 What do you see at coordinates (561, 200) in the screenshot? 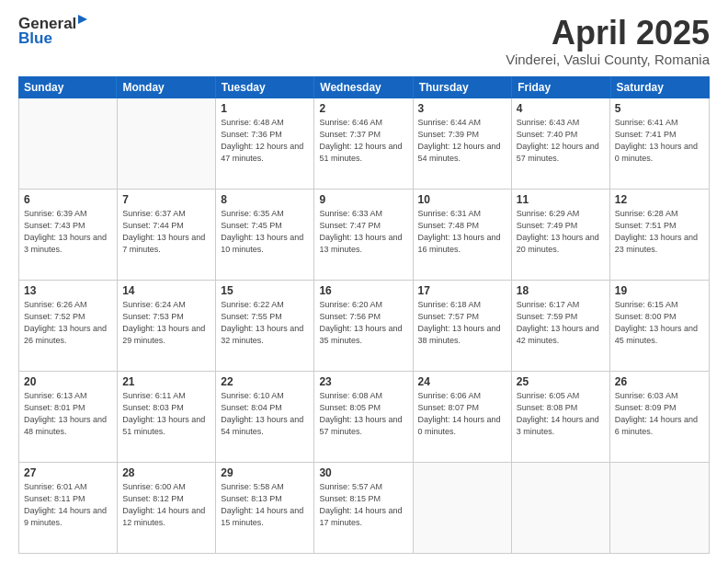
I see `day-number: 11` at bounding box center [561, 200].